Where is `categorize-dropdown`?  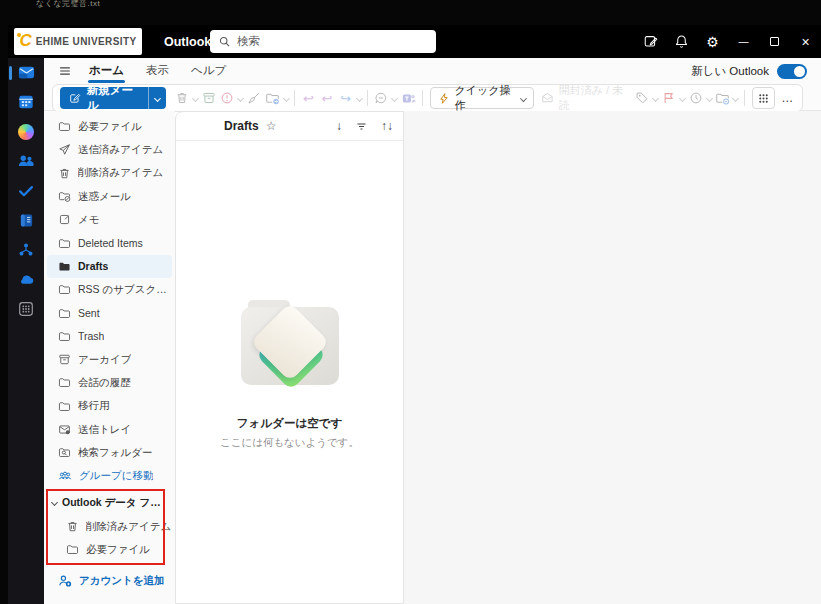 categorize-dropdown is located at coordinates (655, 98).